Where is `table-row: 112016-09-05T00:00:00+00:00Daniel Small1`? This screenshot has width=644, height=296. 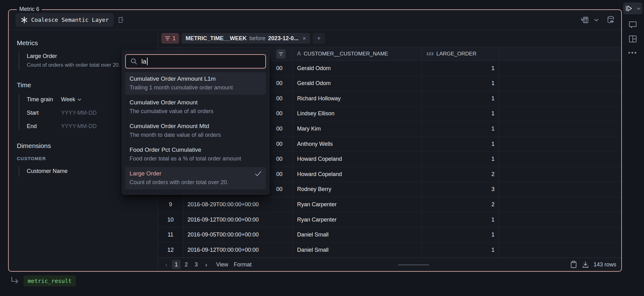
table-row: 112016-09-05T00:00:00+00:00Daniel Small1 is located at coordinates (390, 235).